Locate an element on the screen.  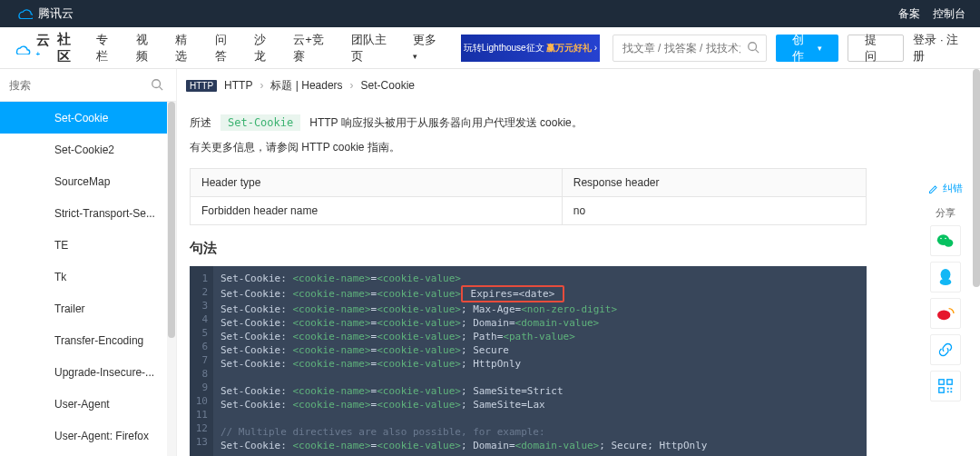
share-qrcode-button is located at coordinates (946, 386).